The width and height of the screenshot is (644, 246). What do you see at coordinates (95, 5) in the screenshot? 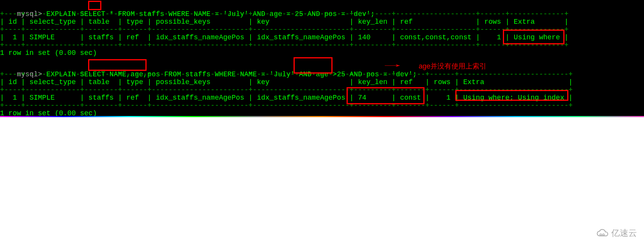
I see `highlight-star` at bounding box center [95, 5].